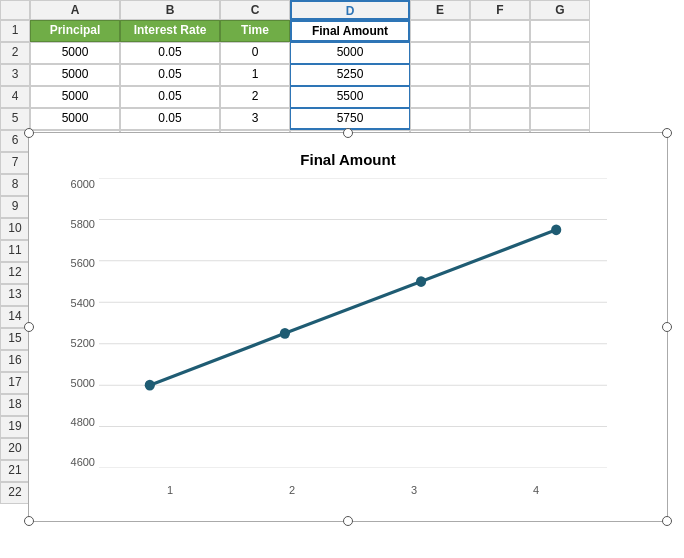 This screenshot has height=558, width=684. I want to click on col-g-header: G, so click(560, 10).